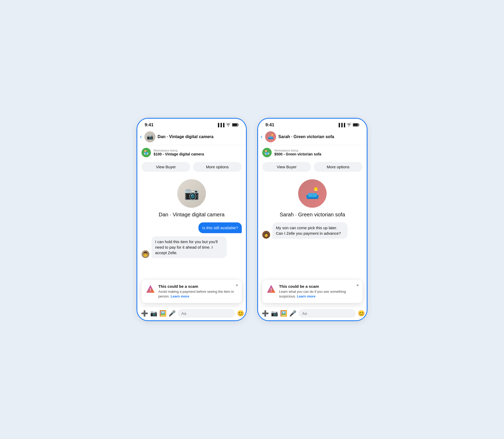 Image resolution: width=504 pixels, height=439 pixels. Describe the element at coordinates (149, 125) in the screenshot. I see `status-time-1: 9:41` at that location.